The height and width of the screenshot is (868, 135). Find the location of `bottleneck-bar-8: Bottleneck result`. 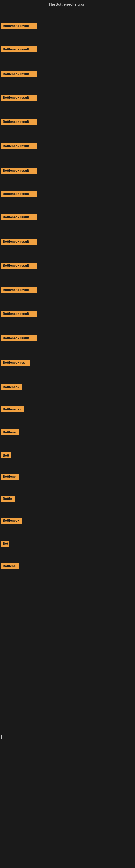

bottleneck-bar-8: Bottleneck result is located at coordinates (19, 194).